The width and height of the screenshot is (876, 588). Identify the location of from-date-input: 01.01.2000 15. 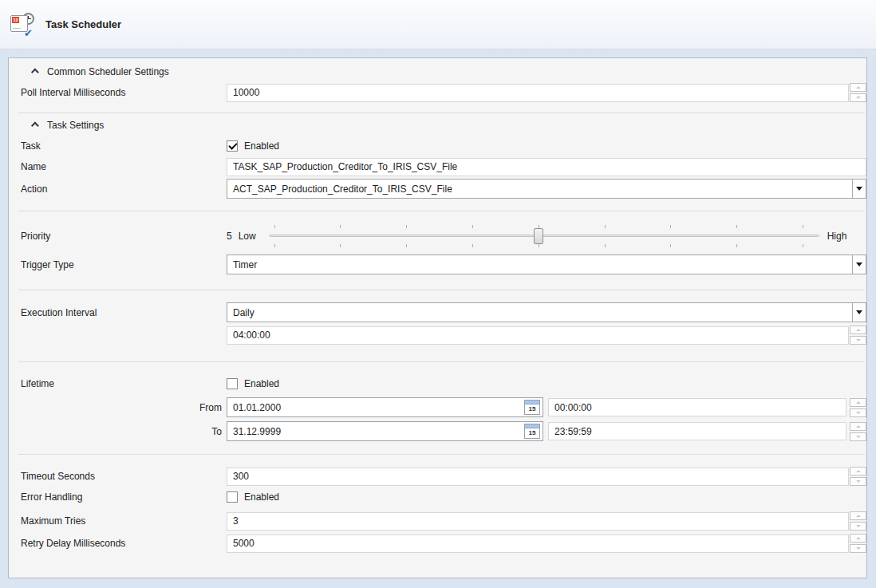
(385, 407).